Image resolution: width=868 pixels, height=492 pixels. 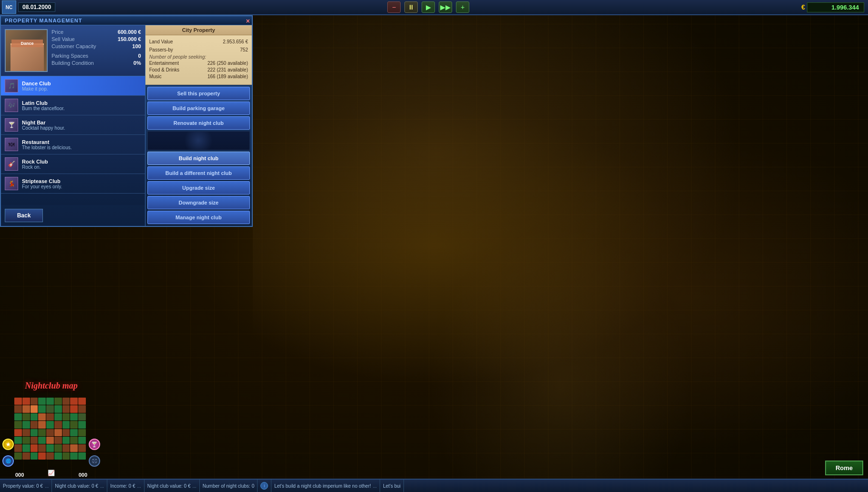 I want to click on build-nightclub-button: Build night club, so click(x=198, y=158).